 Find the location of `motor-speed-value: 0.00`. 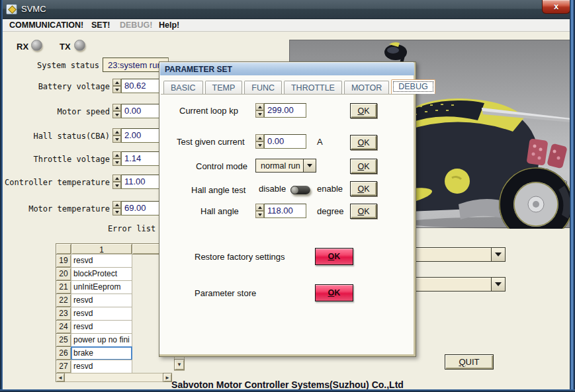

motor-speed-value: 0.00 is located at coordinates (142, 111).